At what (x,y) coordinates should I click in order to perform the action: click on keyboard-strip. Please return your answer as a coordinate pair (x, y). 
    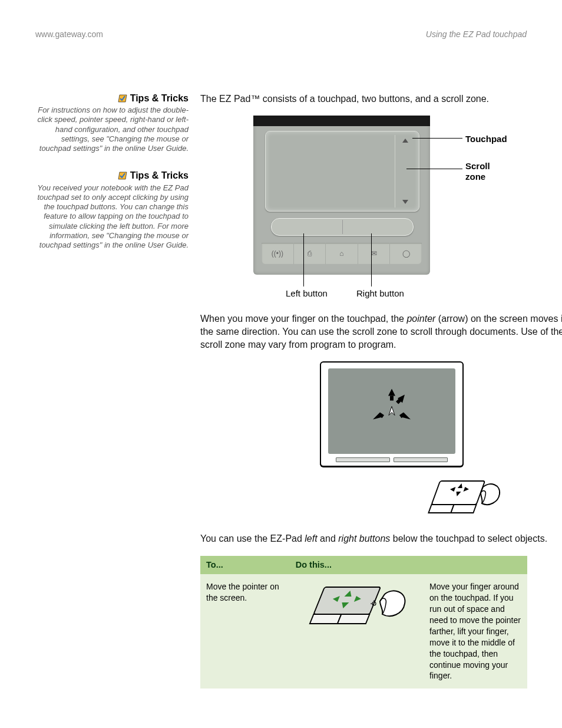
    Looking at the image, I should click on (392, 460).